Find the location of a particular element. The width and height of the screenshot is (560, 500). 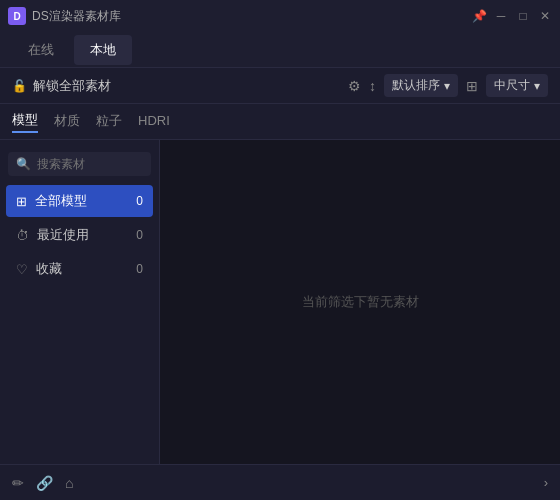

sidebar-item-favorites-label: 收藏 is located at coordinates (82, 269).